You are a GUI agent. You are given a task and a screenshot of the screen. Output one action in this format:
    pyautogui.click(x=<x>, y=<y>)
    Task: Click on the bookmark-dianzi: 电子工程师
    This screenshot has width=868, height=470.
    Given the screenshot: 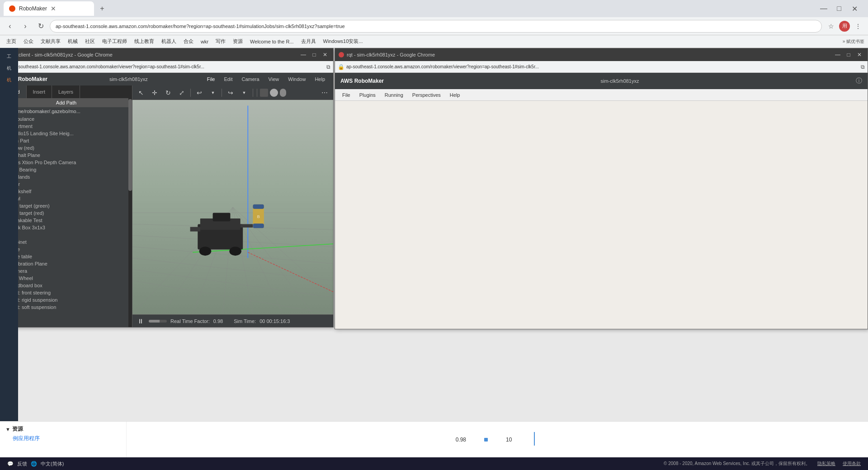 What is the action you would take?
    pyautogui.click(x=115, y=42)
    